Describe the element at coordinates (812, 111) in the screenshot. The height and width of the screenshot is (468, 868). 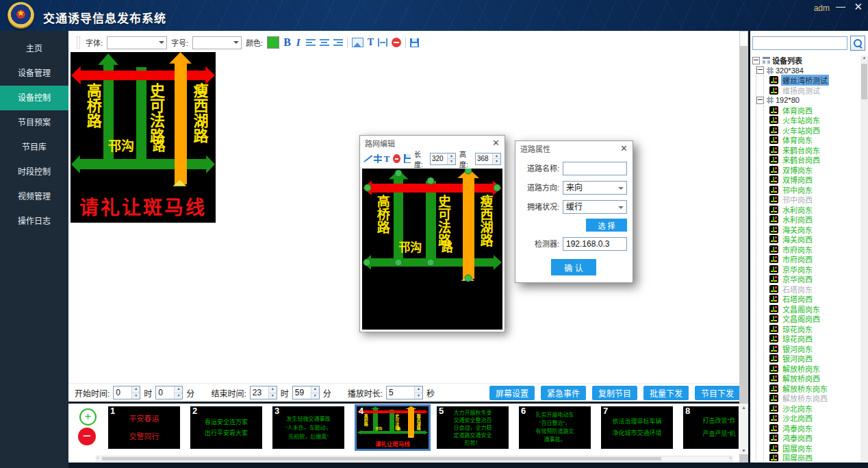
I see `device-item: 体育岗西` at that location.